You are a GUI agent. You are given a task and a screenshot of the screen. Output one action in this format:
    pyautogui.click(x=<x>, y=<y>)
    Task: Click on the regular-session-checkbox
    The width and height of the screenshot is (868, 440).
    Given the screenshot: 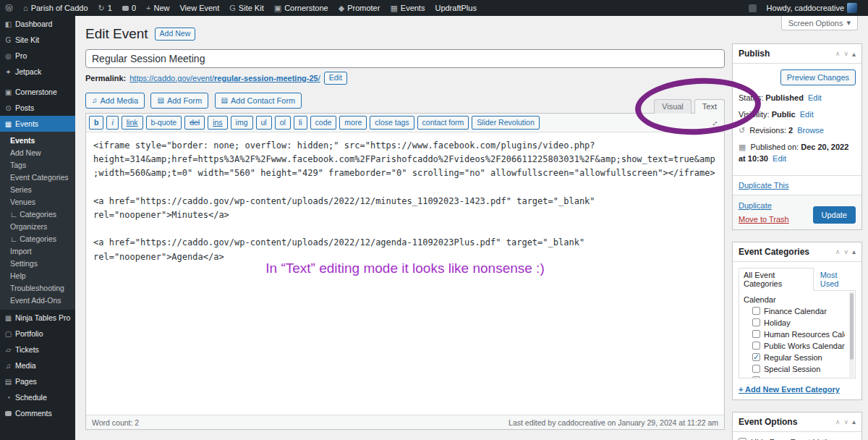 What is the action you would take?
    pyautogui.click(x=757, y=358)
    